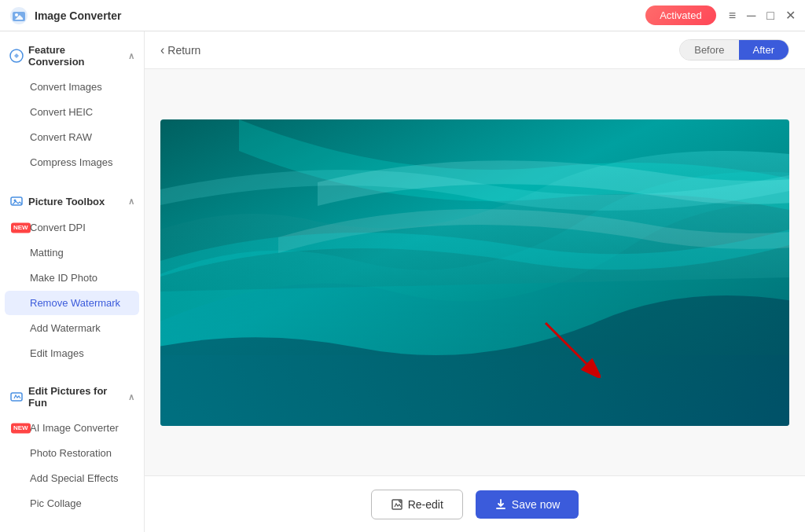  I want to click on sidebar-item-matting: Matting, so click(72, 253).